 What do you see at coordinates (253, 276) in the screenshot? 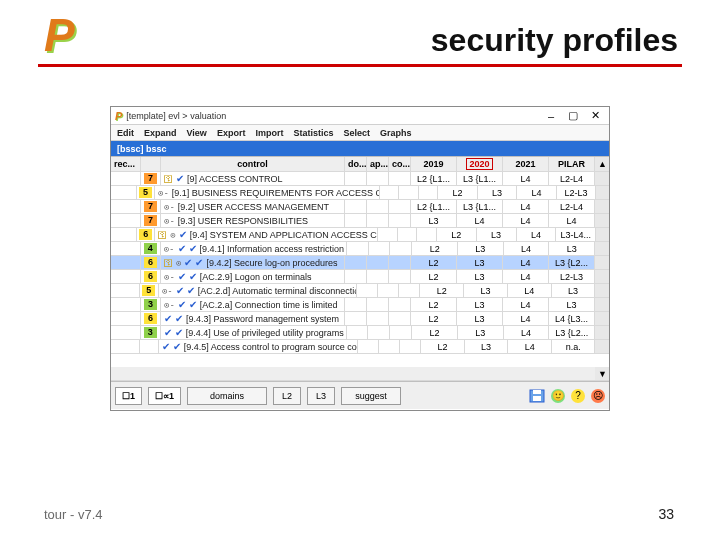
I see `control-cell: ⊙-✔✔[AC.2.9] Logon on terminals` at bounding box center [253, 276].